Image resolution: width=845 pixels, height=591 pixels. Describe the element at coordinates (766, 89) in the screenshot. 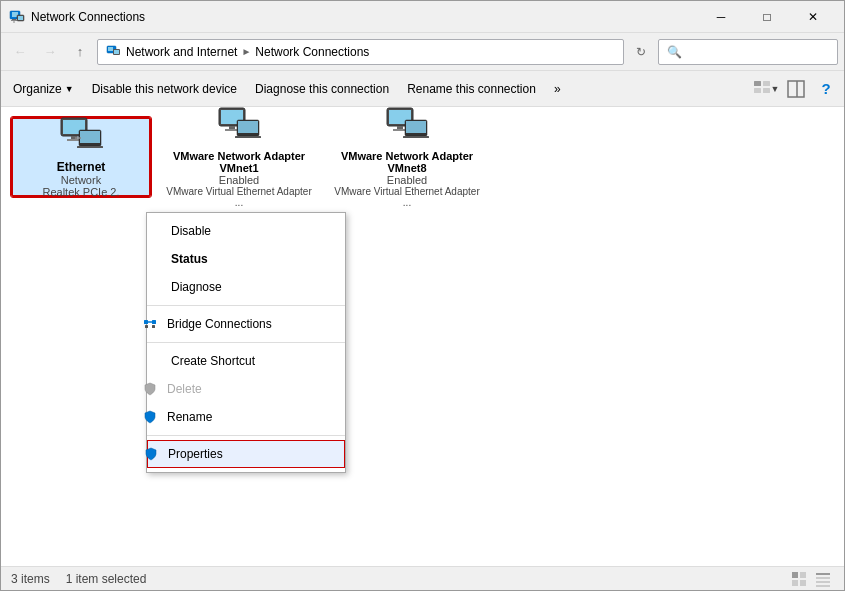

I see `view-options-button: ▼` at that location.